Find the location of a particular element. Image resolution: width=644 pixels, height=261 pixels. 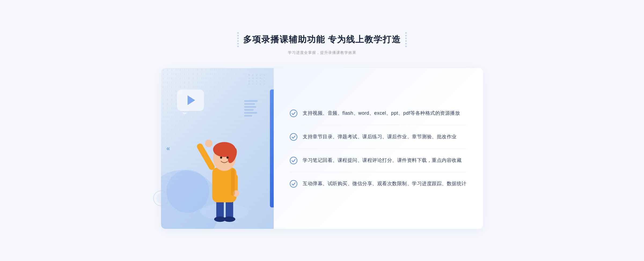

feature-item-1: 支持视频、音频、flash、word、excel、ppt、pdf等各种格式的资源… is located at coordinates (378, 113).